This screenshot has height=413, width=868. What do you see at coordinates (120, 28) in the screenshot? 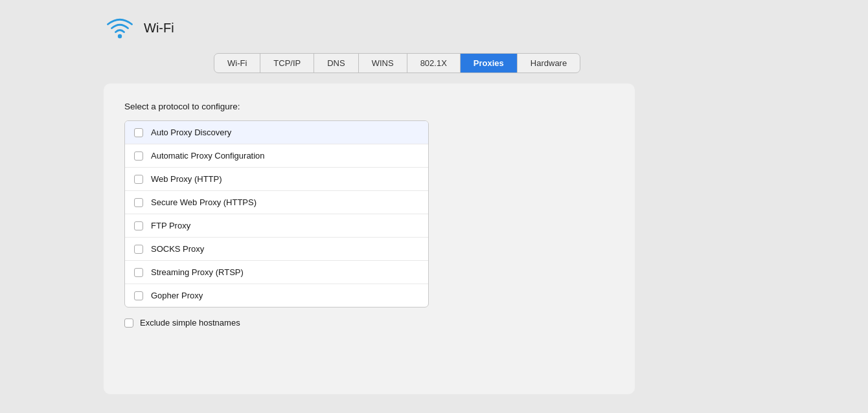
I see `wifi-icon` at bounding box center [120, 28].